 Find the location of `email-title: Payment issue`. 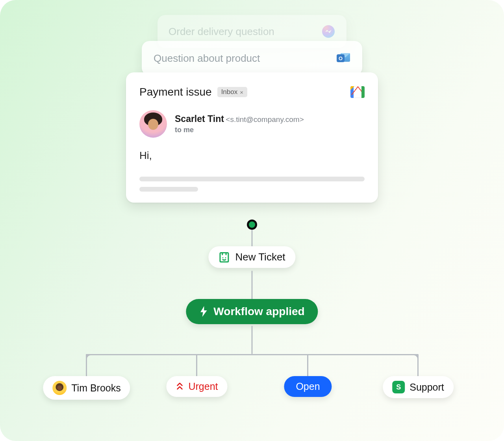

email-title: Payment issue is located at coordinates (176, 92).